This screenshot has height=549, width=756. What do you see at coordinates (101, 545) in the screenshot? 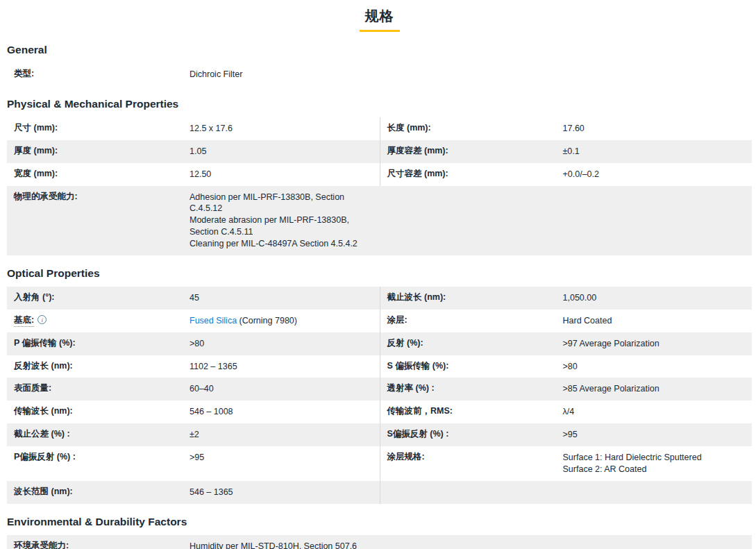
I see `spec-label: 环境承受能力:` at bounding box center [101, 545].